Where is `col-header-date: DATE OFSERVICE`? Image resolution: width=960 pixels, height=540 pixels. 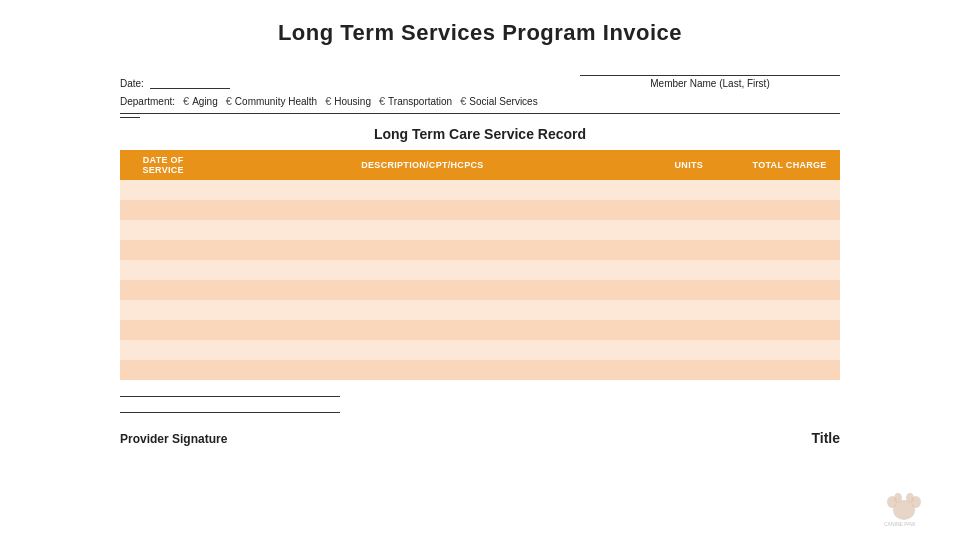
col-header-date: DATE OFSERVICE is located at coordinates (163, 165).